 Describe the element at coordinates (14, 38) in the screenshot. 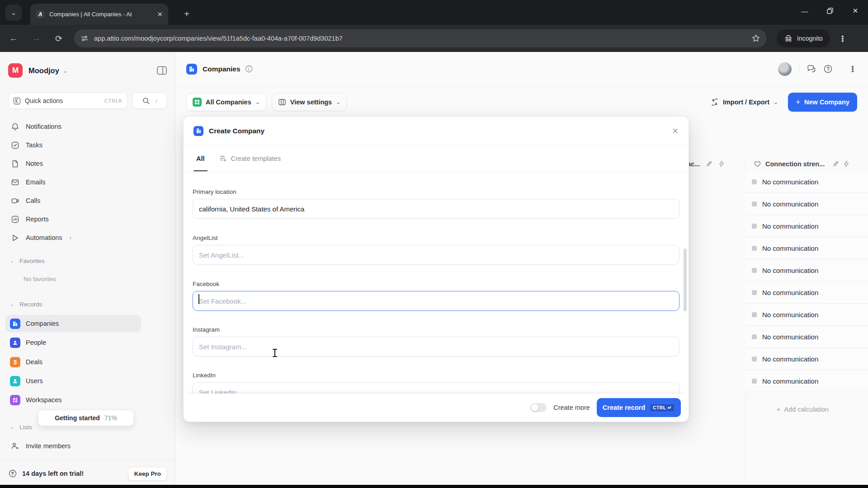

I see `back-button: ←` at that location.